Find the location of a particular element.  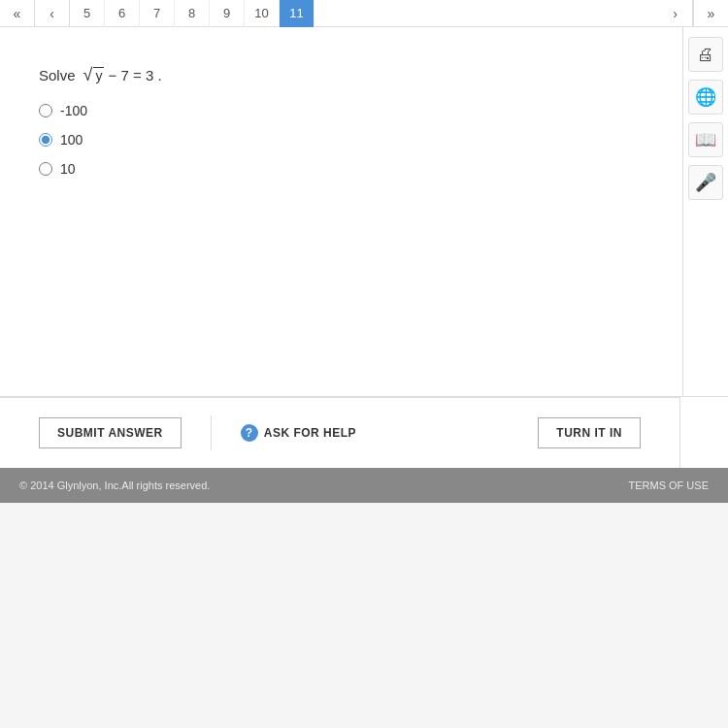

option-10: 10 is located at coordinates (342, 169).